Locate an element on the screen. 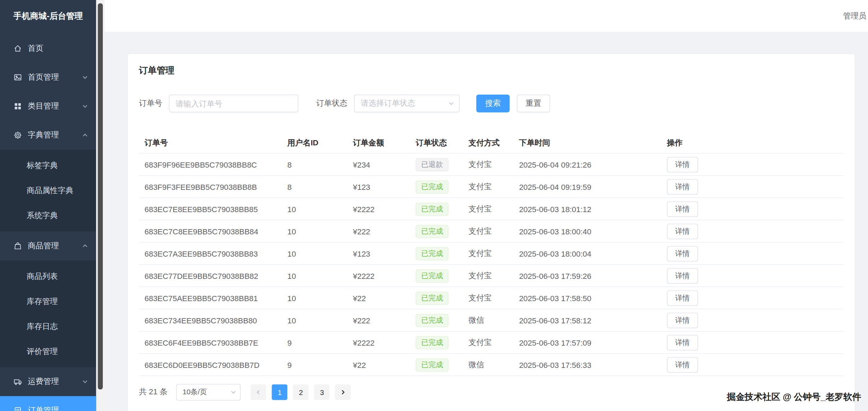  sidebar-item-2: 类目管理 is located at coordinates (48, 106).